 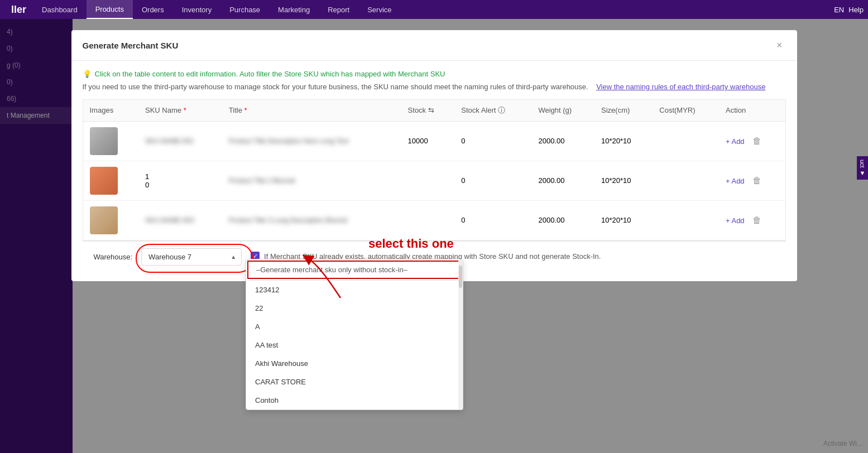 I want to click on lang-selector: EN, so click(x=839, y=10).